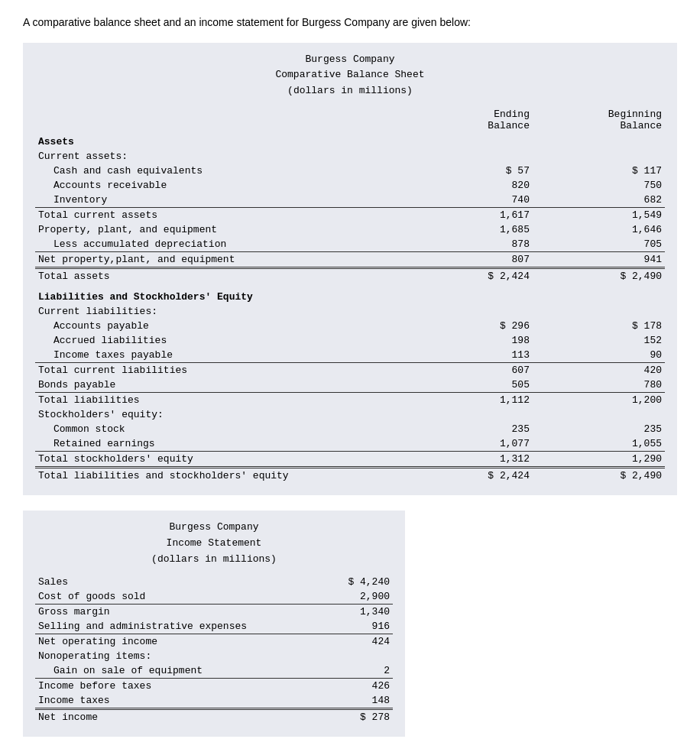  Describe the element at coordinates (330, 717) in the screenshot. I see `net-income-value: $ 278` at that location.